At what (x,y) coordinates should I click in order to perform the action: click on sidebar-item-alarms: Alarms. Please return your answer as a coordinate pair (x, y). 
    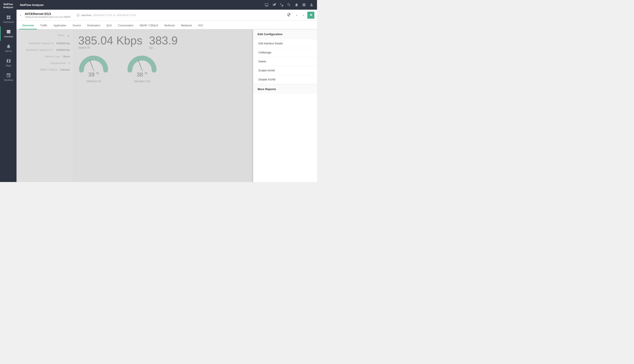
    Looking at the image, I should click on (8, 48).